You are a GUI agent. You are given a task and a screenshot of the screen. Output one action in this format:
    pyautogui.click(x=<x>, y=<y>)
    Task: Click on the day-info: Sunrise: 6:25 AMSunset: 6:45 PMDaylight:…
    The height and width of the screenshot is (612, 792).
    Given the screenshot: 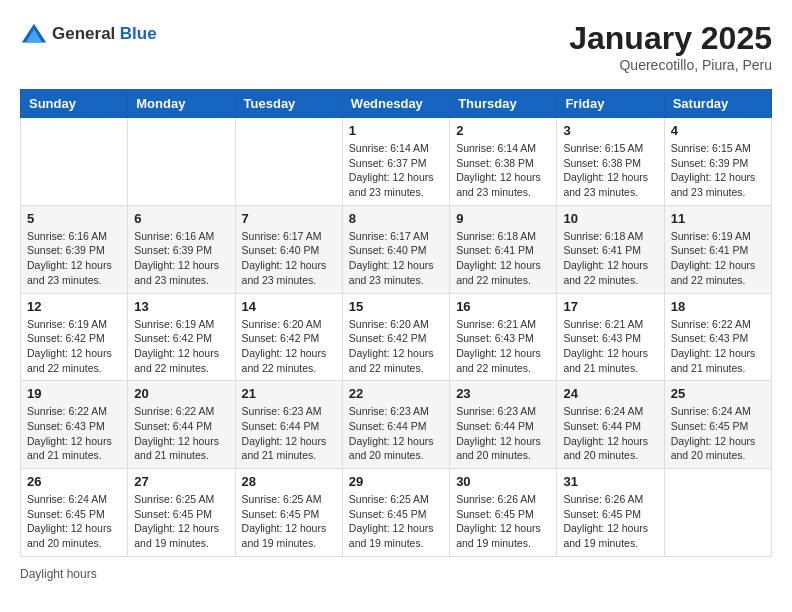 What is the action you would take?
    pyautogui.click(x=181, y=522)
    